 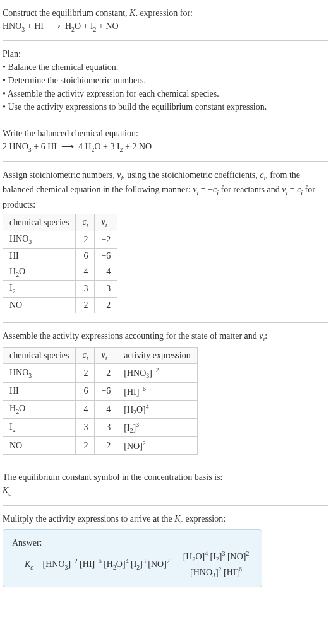 I want to click on symbol-value: Kc, so click(x=166, y=491).